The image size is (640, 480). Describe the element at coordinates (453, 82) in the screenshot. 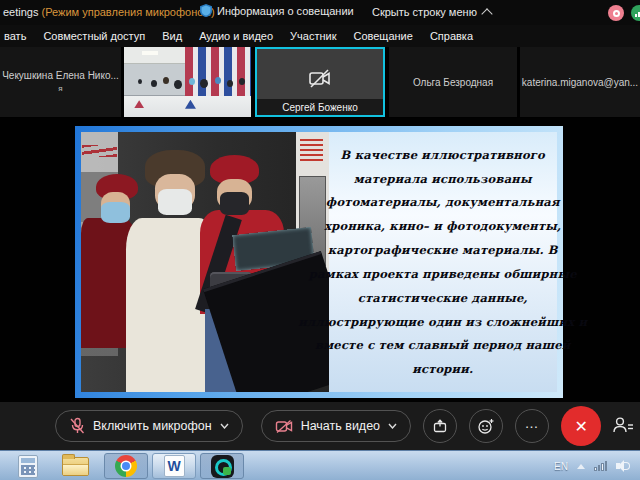

I see `participant-name: Ольга Безродная` at that location.